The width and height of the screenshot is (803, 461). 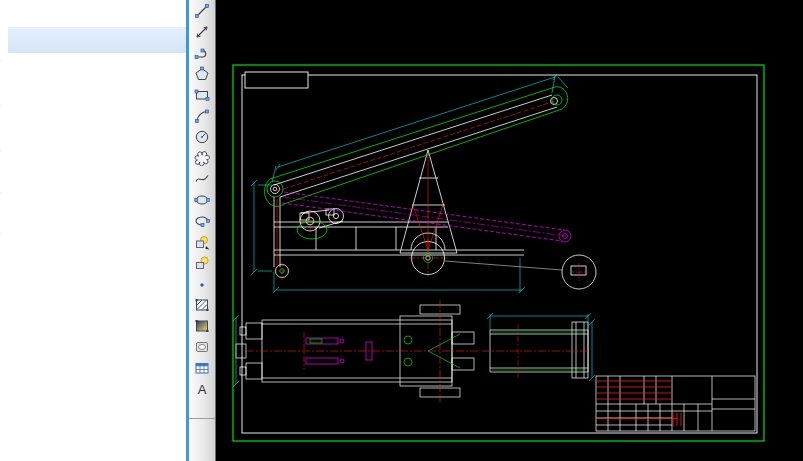 What do you see at coordinates (202, 116) in the screenshot?
I see `arc-tool-icon` at bounding box center [202, 116].